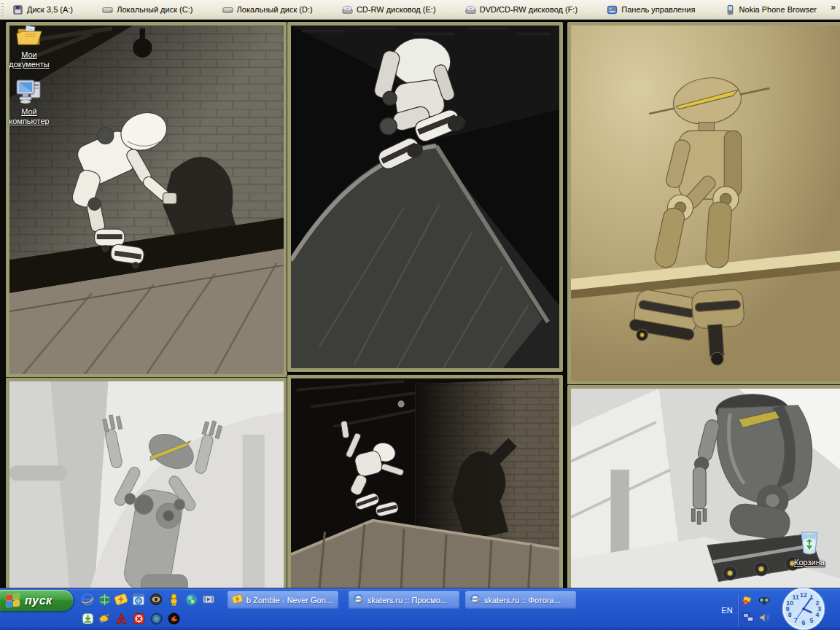 The image size is (840, 630). What do you see at coordinates (104, 618) in the screenshot?
I see `messenger-bird-icon` at bounding box center [104, 618].